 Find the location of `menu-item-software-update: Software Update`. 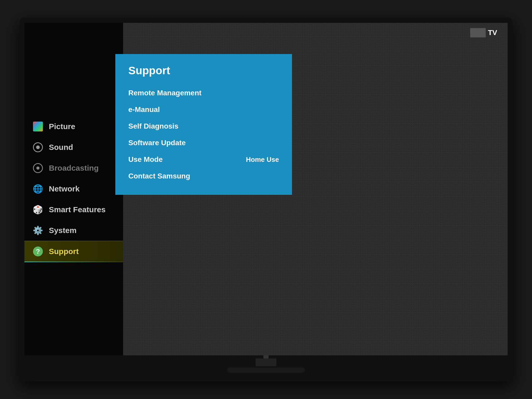

menu-item-software-update: Software Update is located at coordinates (204, 143).